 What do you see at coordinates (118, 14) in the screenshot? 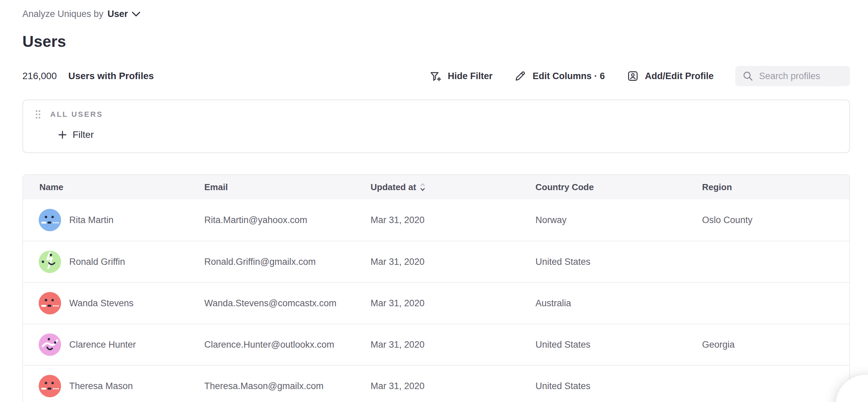
I see `analyze-by-value: User` at bounding box center [118, 14].